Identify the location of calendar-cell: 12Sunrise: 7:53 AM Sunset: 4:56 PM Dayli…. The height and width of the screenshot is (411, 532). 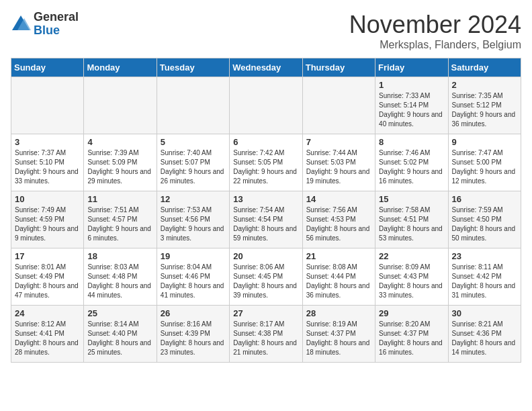
(193, 220).